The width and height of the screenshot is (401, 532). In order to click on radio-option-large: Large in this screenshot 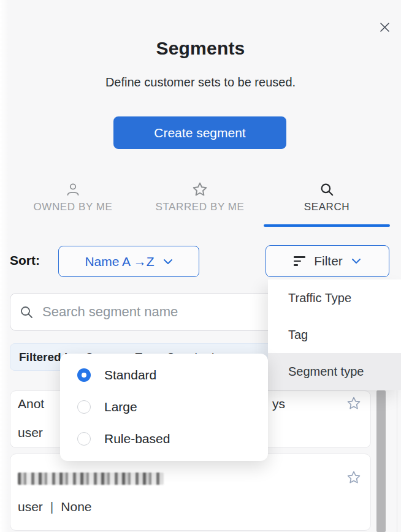, I will do `click(164, 407)`.